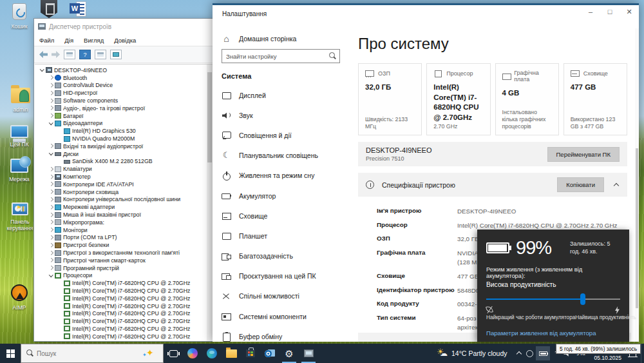  What do you see at coordinates (100, 54) in the screenshot?
I see `properties-icon` at bounding box center [100, 54].